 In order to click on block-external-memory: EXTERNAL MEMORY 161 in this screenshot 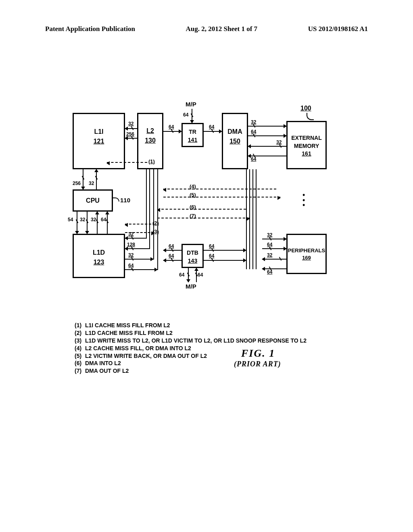, I will do `click(307, 145)`.